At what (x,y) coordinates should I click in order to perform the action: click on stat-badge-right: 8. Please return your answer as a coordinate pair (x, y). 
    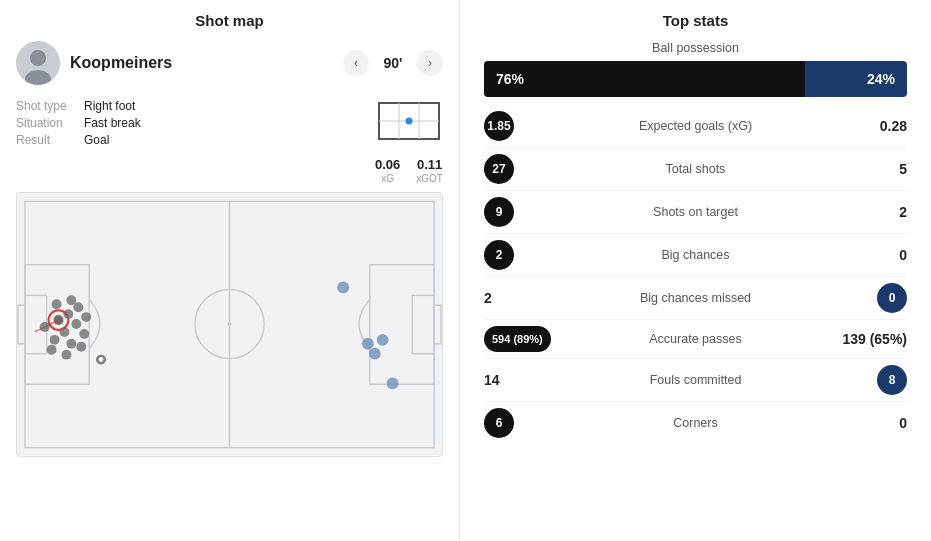
    Looking at the image, I should click on (892, 380).